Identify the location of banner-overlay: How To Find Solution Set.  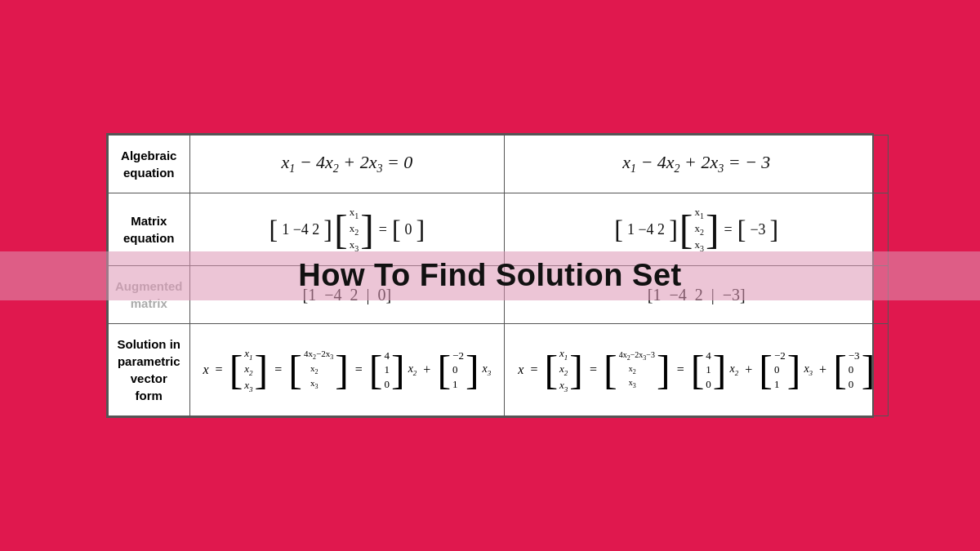
(490, 276).